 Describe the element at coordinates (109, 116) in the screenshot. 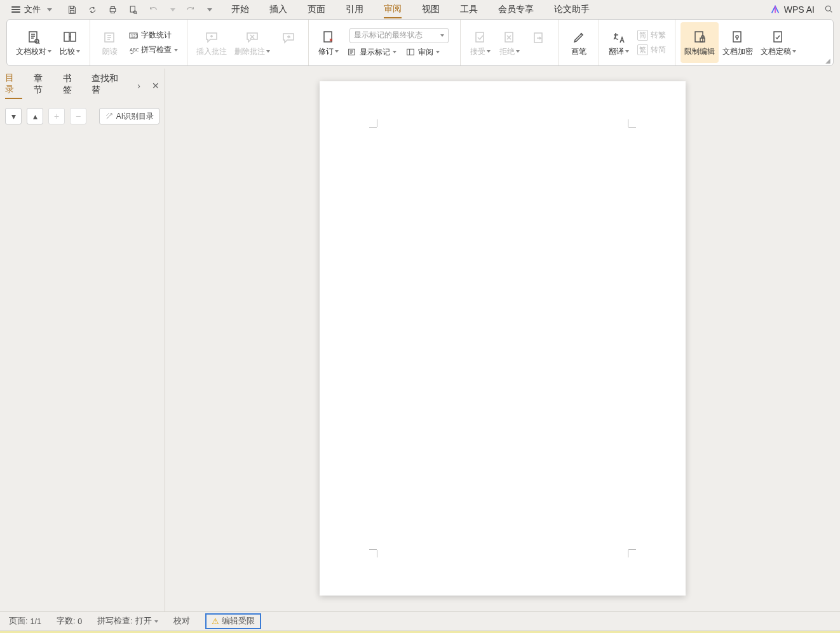

I see `wand-icon` at that location.